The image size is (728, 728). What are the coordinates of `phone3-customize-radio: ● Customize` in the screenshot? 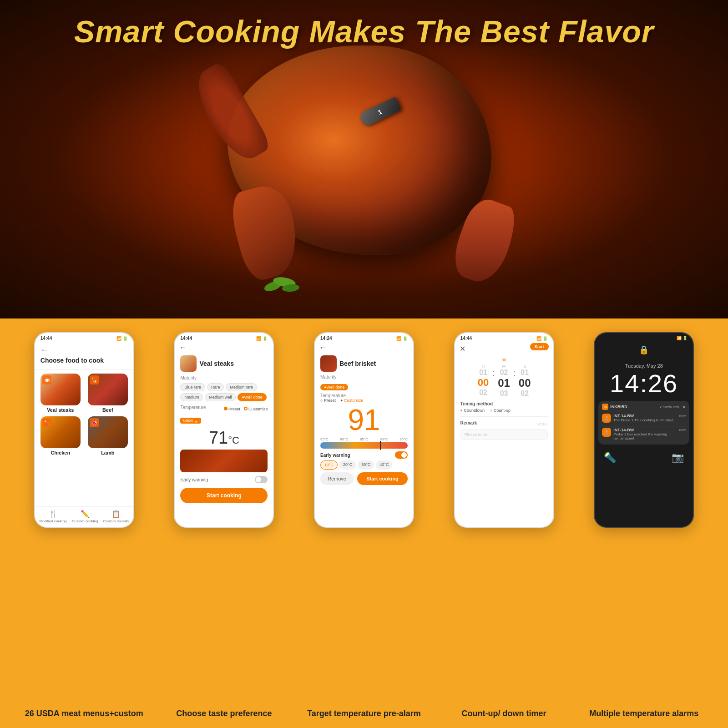 It's located at (352, 400).